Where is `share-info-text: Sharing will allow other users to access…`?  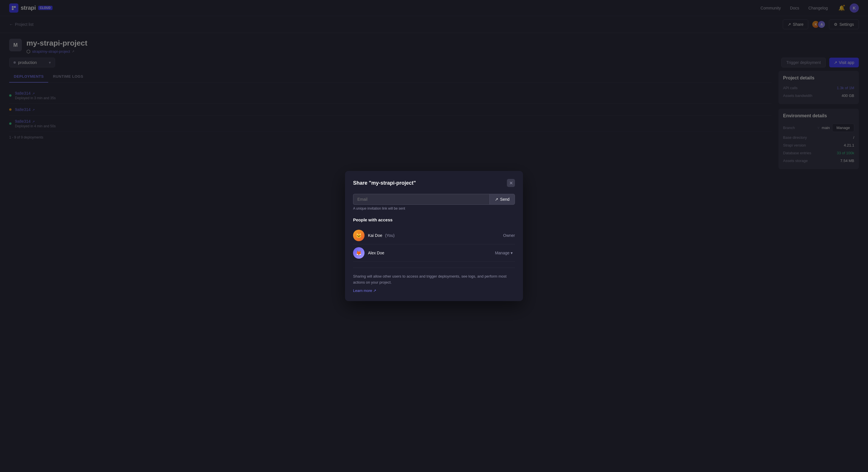
share-info-text: Sharing will allow other users to access… is located at coordinates (434, 279).